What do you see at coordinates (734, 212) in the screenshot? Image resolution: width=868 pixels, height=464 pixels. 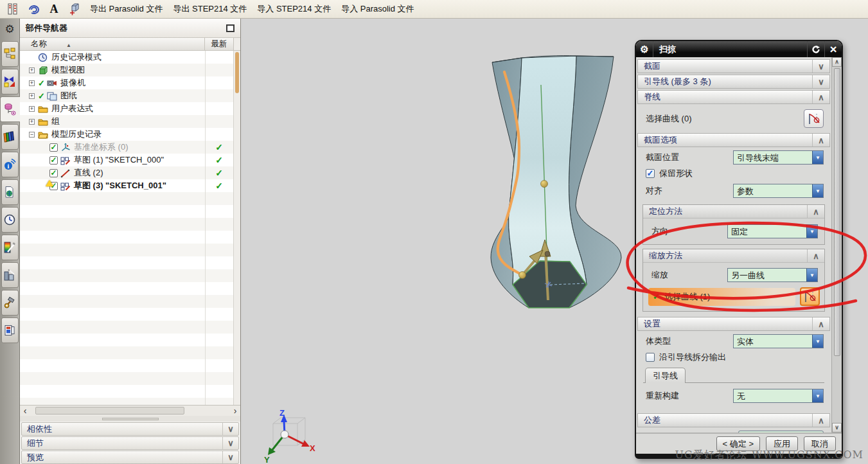 I see `orientation-method-header: 定位方法` at bounding box center [734, 212].